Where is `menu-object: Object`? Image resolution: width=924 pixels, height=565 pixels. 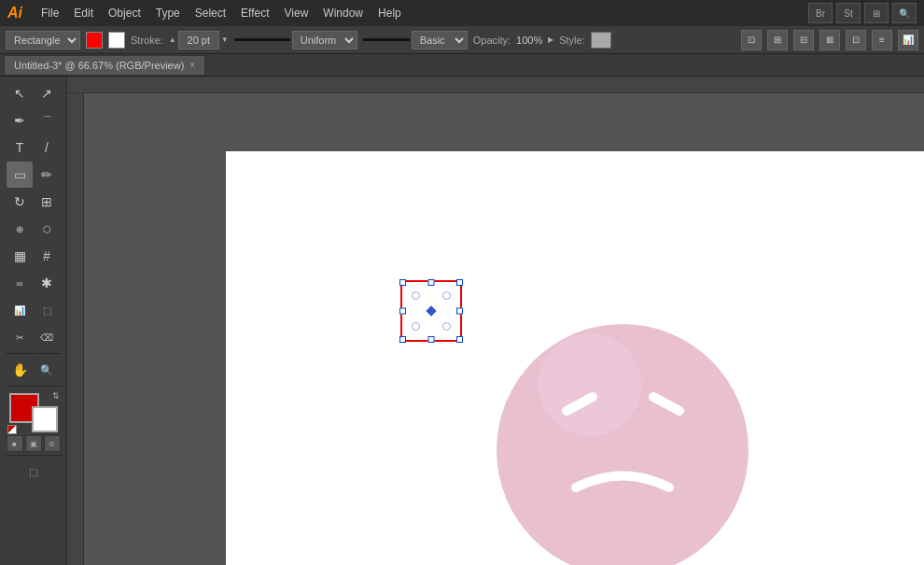
menu-object: Object is located at coordinates (125, 13).